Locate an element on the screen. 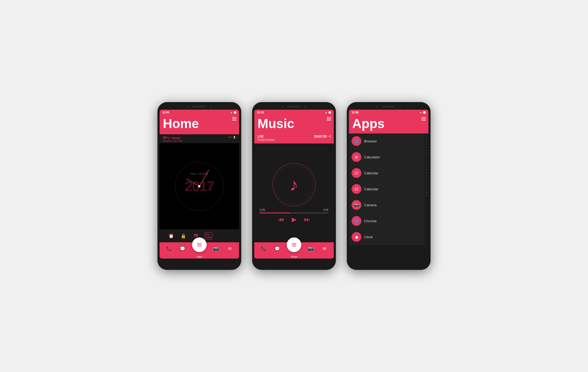 Image resolution: width=588 pixels, height=372 pixels. phone-icon-2: 📞 is located at coordinates (264, 249).